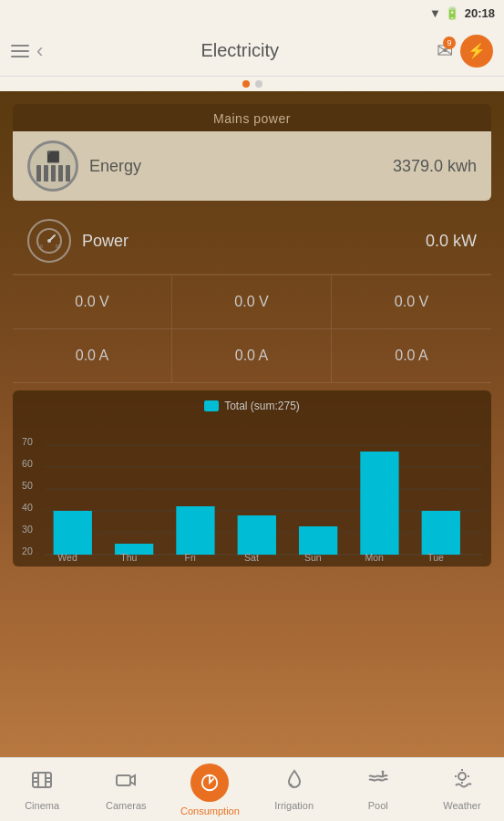  Describe the element at coordinates (462, 790) in the screenshot. I see `nav-item-weather: Weather` at that location.